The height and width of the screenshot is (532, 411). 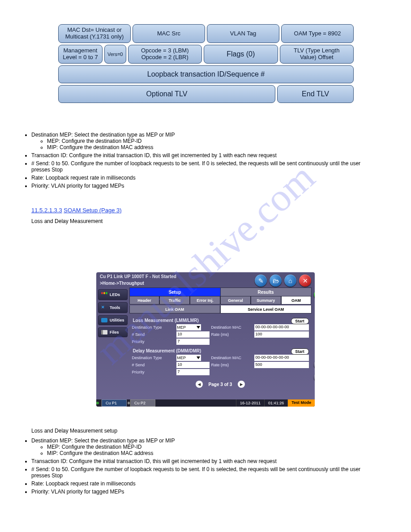 What do you see at coordinates (153, 335) in the screenshot?
I see `loss-send-label: # Send` at bounding box center [153, 335].